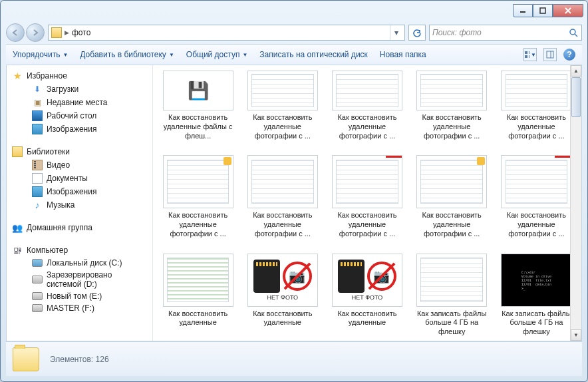  Describe the element at coordinates (80, 192) in the screenshot. I see `sidebar-lib-images: Изображения` at that location.